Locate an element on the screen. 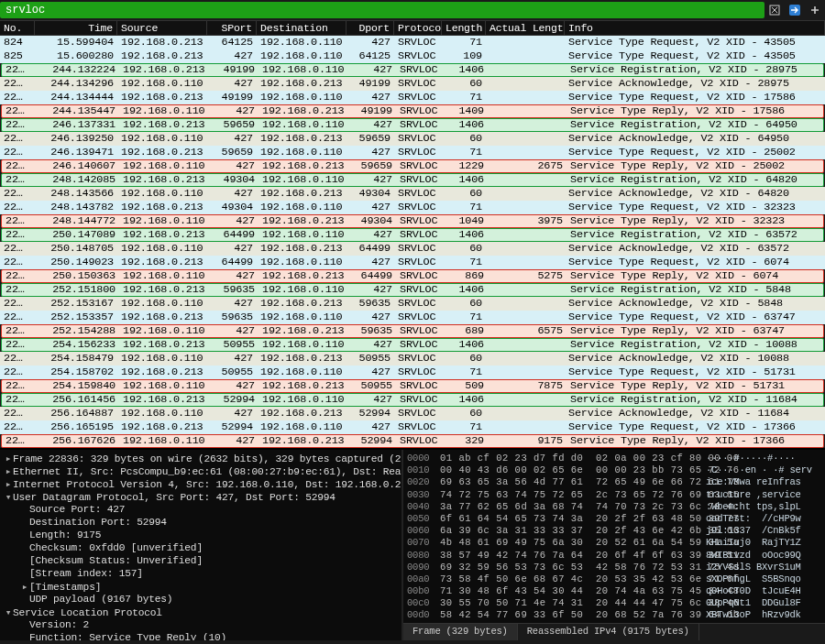  tree-node: Checksum: 0xfdd0 [unverified] is located at coordinates (201, 549).